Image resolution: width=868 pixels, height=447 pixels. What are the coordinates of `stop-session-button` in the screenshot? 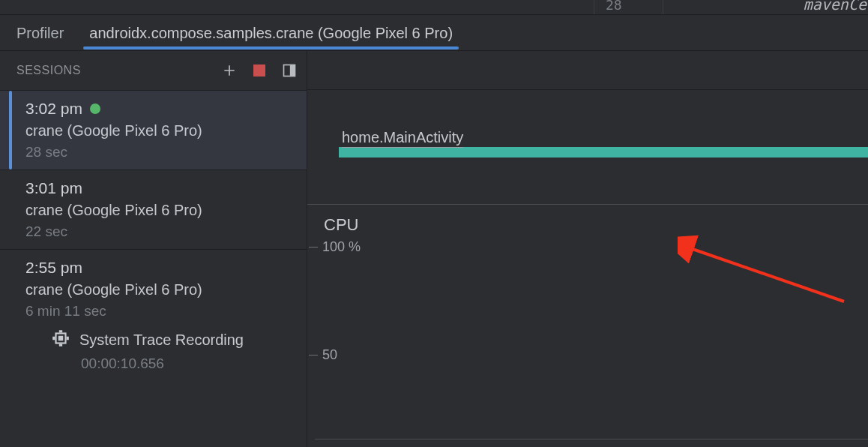 It's located at (259, 70).